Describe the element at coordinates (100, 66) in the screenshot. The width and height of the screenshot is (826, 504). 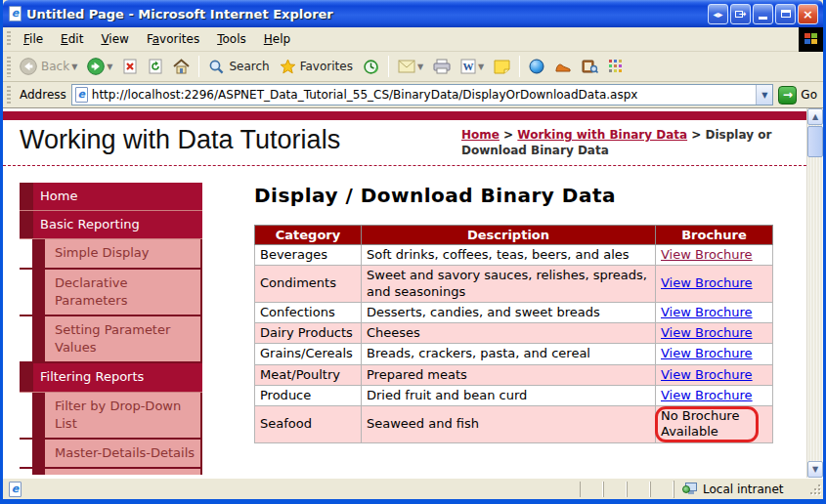
I see `forward-button: ▼` at that location.